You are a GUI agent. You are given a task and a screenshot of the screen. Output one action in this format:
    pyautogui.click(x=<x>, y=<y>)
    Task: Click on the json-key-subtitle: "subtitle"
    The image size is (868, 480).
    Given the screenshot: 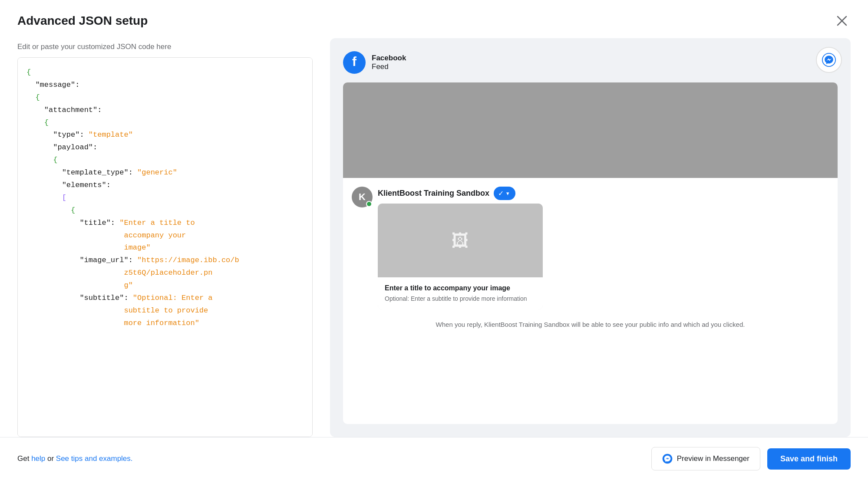 What is the action you would take?
    pyautogui.click(x=102, y=298)
    